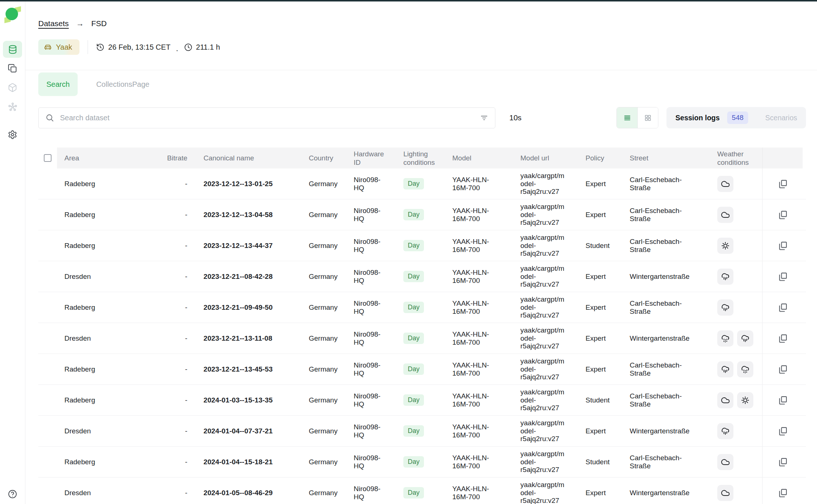 Image resolution: width=817 pixels, height=504 pixels. Describe the element at coordinates (58, 84) in the screenshot. I see `tab-search: Search` at that location.